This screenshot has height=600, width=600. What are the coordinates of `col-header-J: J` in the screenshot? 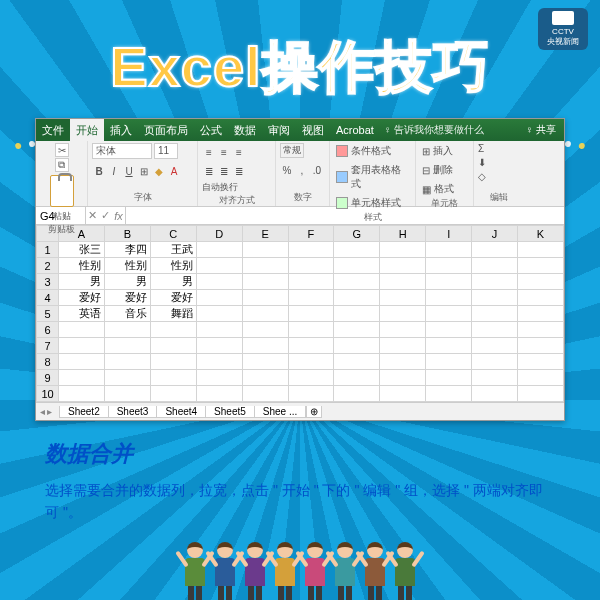 It's located at (495, 234).